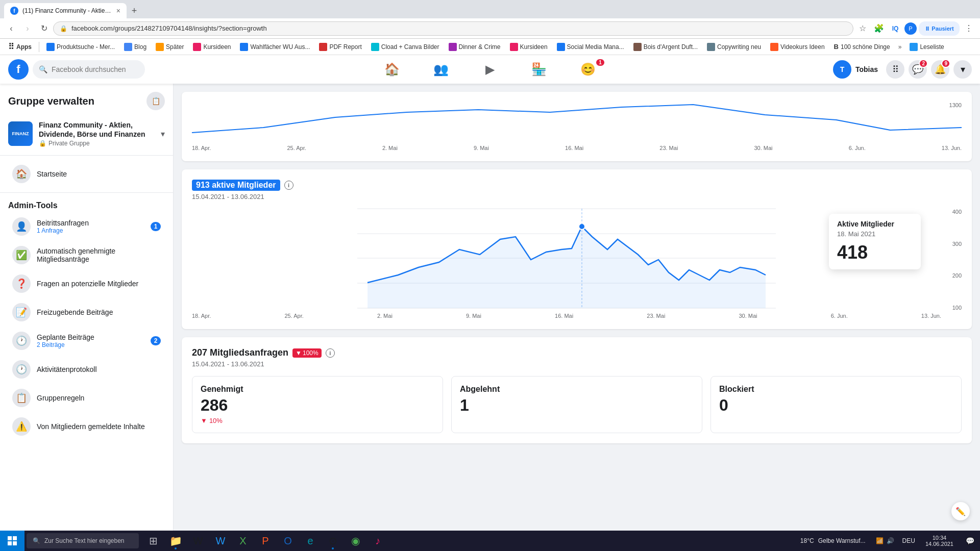 The height and width of the screenshot is (551, 980). I want to click on bookmark-label: 100 schöne Dinge, so click(866, 47).